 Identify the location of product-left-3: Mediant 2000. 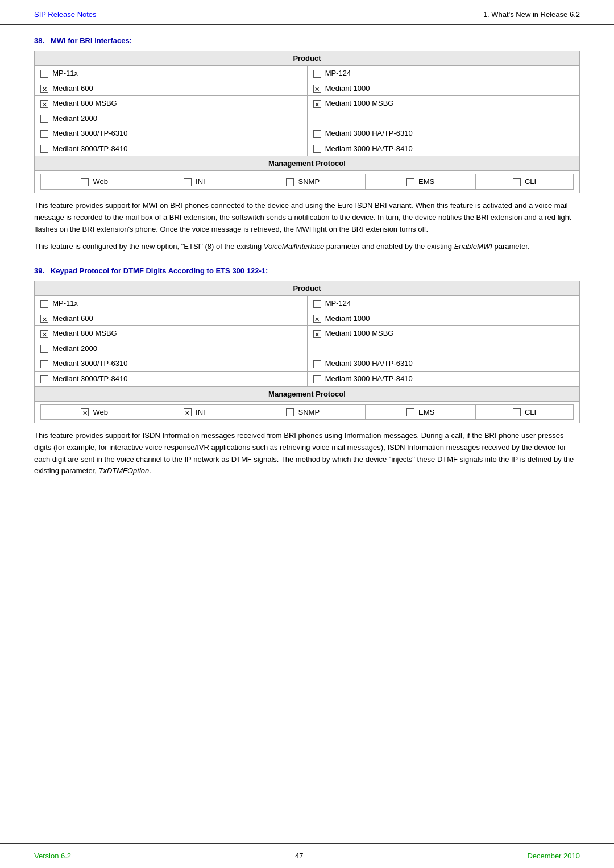
(171, 118).